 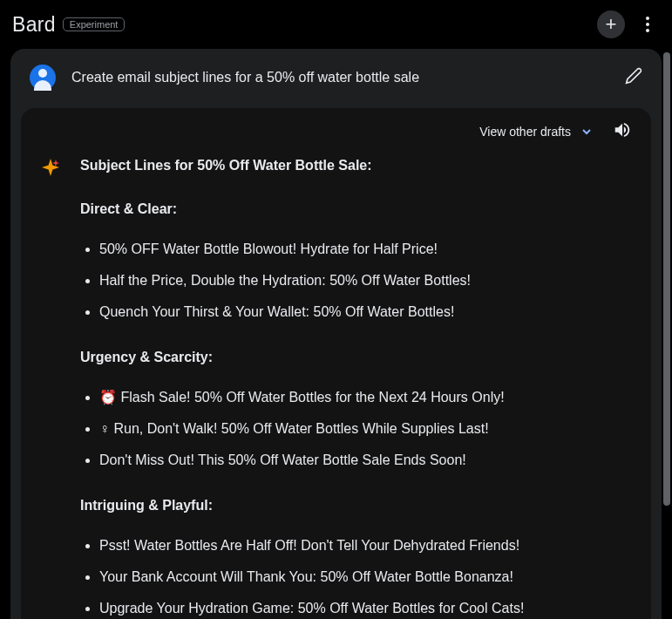 I want to click on speaker-icon, so click(x=622, y=130).